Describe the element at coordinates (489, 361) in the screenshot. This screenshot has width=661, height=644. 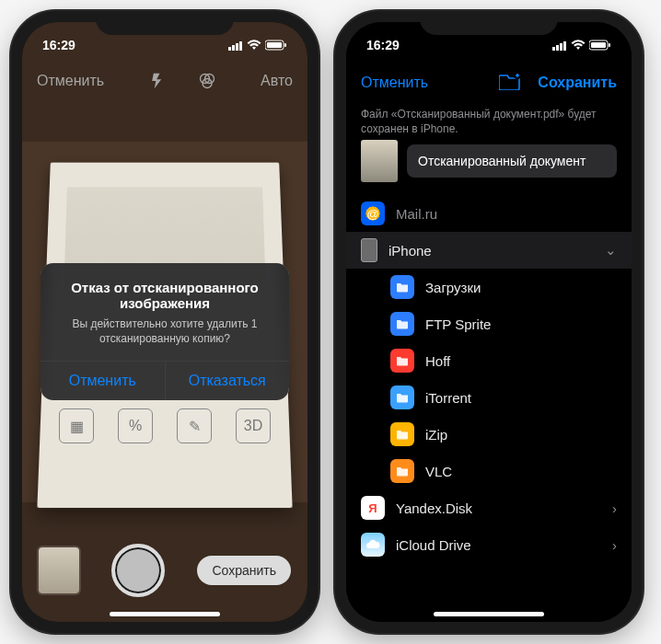
I see `folder-row: Hoff` at that location.